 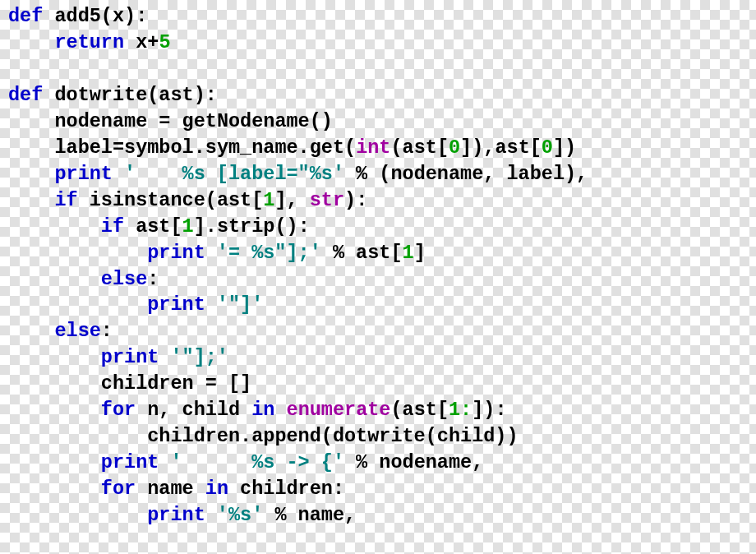 I want to click on str-name: '%s', so click(x=240, y=515).